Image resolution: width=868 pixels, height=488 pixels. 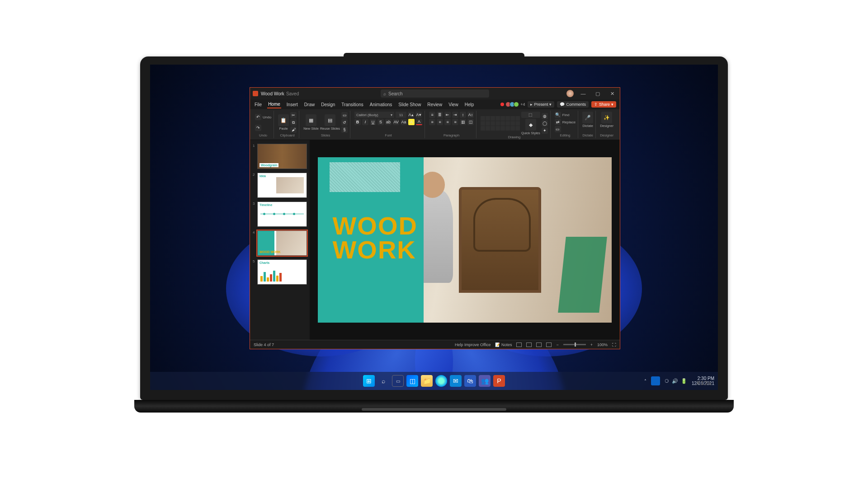 What do you see at coordinates (282, 272) in the screenshot?
I see `slide-thumbnail-5: Charts` at bounding box center [282, 272].